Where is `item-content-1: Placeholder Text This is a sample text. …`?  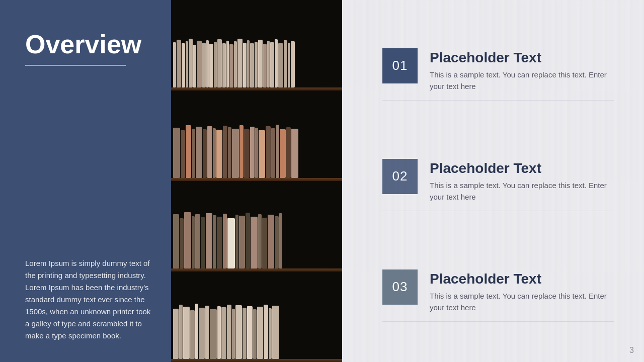 item-content-1: Placeholder Text This is a sample text. … is located at coordinates (522, 70).